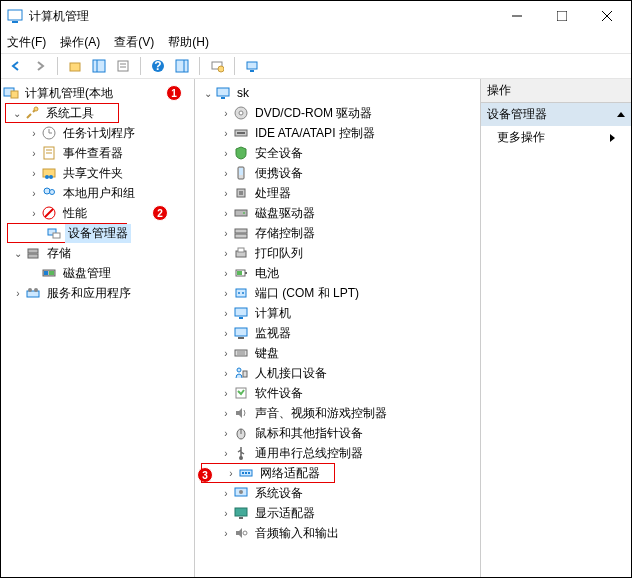  What do you see at coordinates (98, 273) in the screenshot?
I see `tree-disk-mgmt: 磁盘管理` at bounding box center [98, 273].